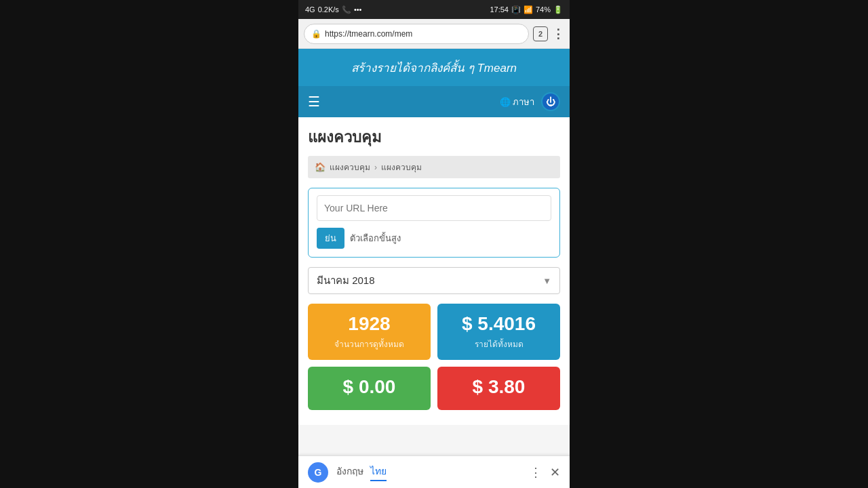  I want to click on google-translate-icon: G, so click(318, 472).